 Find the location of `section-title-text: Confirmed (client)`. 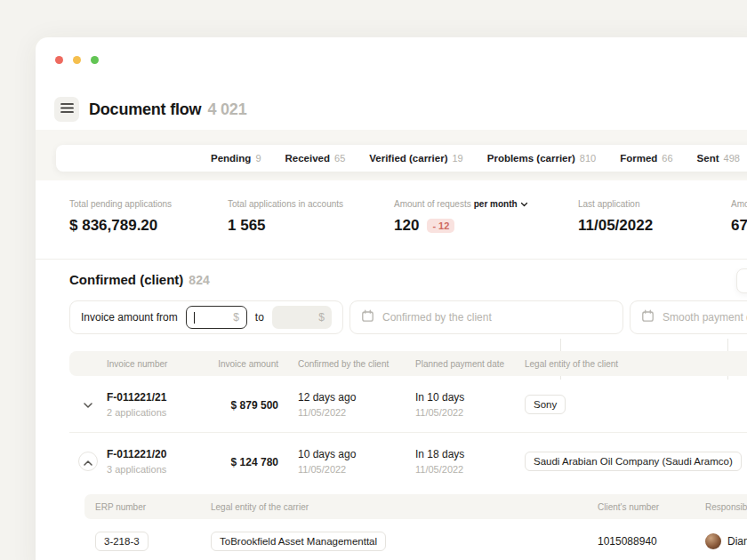

section-title-text: Confirmed (client) is located at coordinates (126, 279).